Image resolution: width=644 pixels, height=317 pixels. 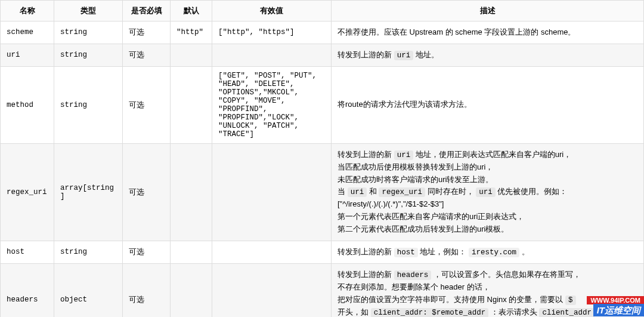 I want to click on table-header-row: 名称 类型 是否必填 默认 有效值 描述, so click(x=322, y=11).